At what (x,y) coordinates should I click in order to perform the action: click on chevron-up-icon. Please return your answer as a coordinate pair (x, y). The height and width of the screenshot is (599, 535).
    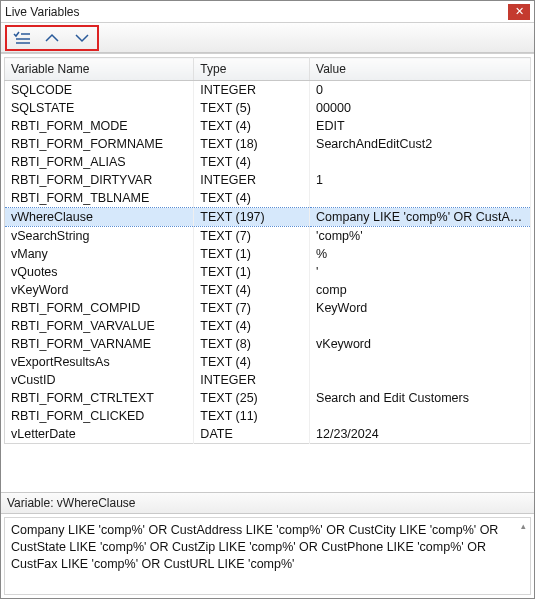
    Looking at the image, I should click on (52, 38).